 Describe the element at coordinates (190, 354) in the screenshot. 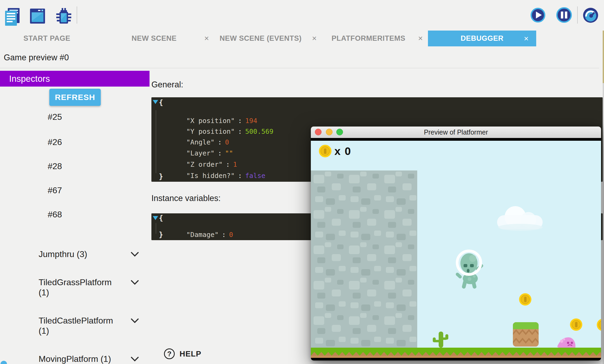

I see `help-label: HELP` at that location.